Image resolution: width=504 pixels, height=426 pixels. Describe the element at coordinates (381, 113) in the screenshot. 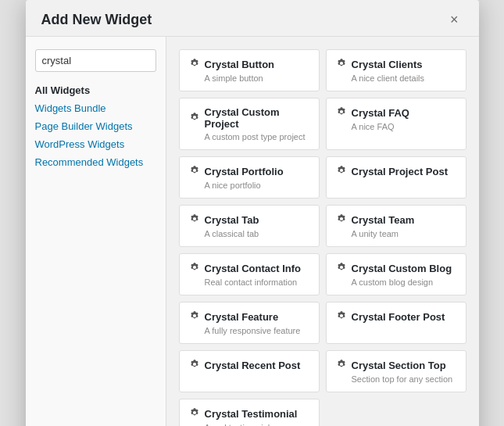

I see `widget-name: Crystal FAQ` at that location.